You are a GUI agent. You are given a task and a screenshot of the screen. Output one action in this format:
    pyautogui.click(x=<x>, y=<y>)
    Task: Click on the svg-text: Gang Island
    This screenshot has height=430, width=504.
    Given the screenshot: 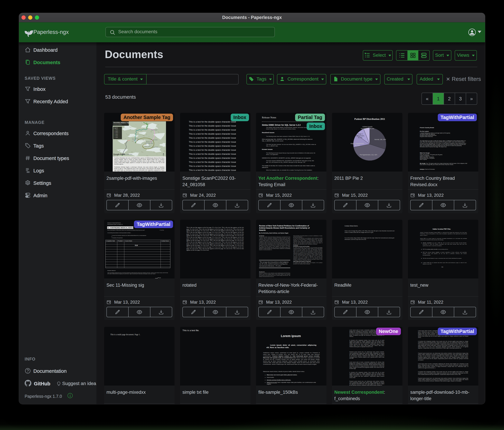 What is the action you would take?
    pyautogui.click(x=136, y=140)
    